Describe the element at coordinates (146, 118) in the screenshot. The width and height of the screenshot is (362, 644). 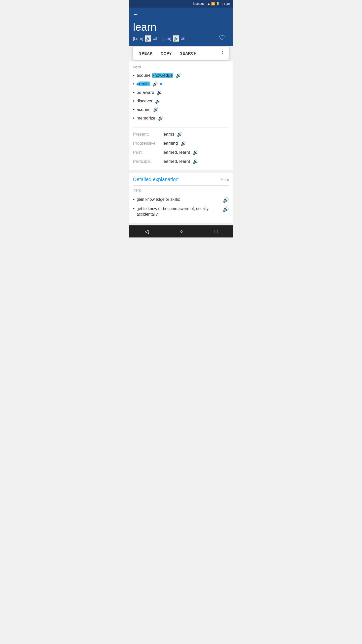
I see `synonym-text: memorize` at that location.